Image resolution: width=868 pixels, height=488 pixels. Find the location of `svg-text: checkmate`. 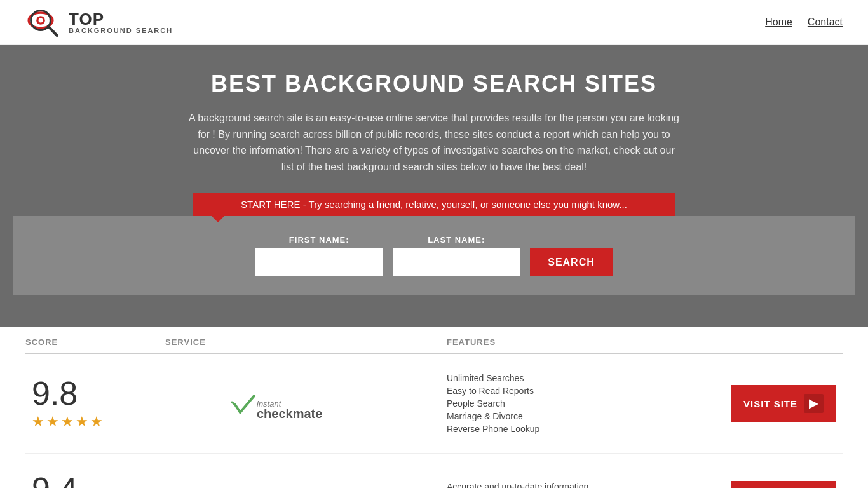

svg-text: checkmate is located at coordinates (290, 414).